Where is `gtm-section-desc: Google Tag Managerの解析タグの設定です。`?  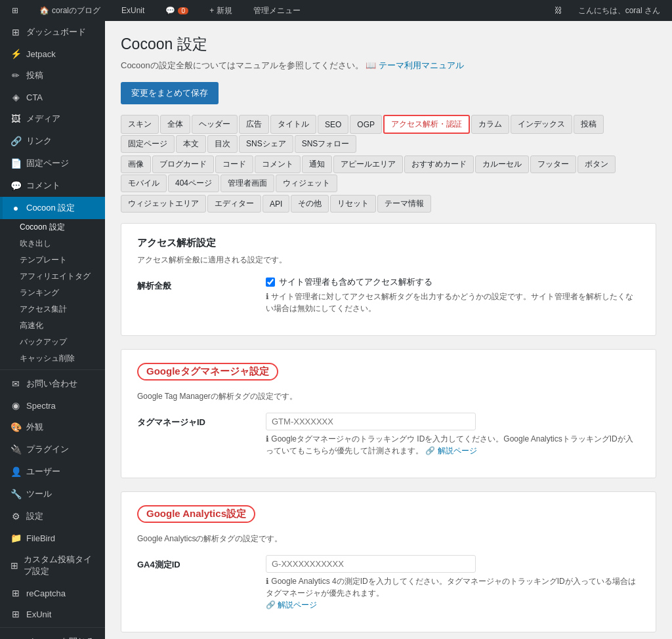 gtm-section-desc: Google Tag Managerの解析タグの設定です。 is located at coordinates (388, 396).